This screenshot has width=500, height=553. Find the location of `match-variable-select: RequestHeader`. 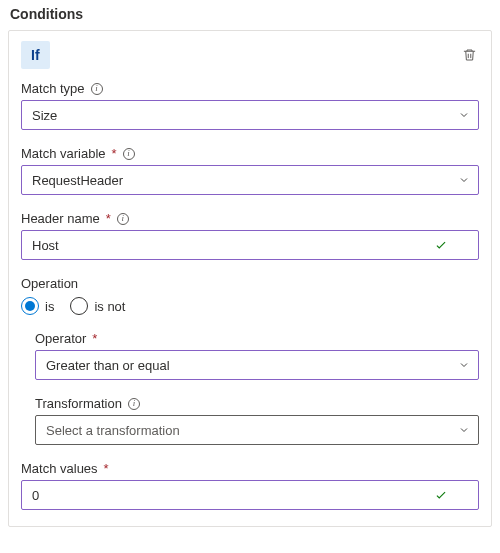

match-variable-select: RequestHeader is located at coordinates (250, 180).